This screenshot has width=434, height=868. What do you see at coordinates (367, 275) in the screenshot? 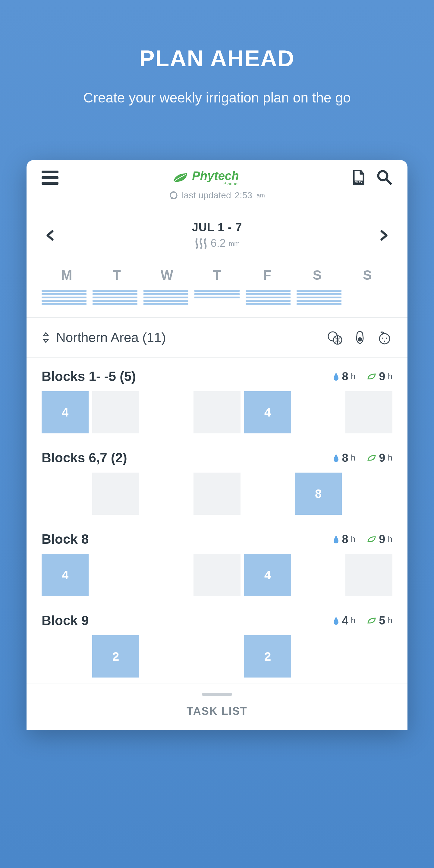
I see `day-sun: S` at bounding box center [367, 275].